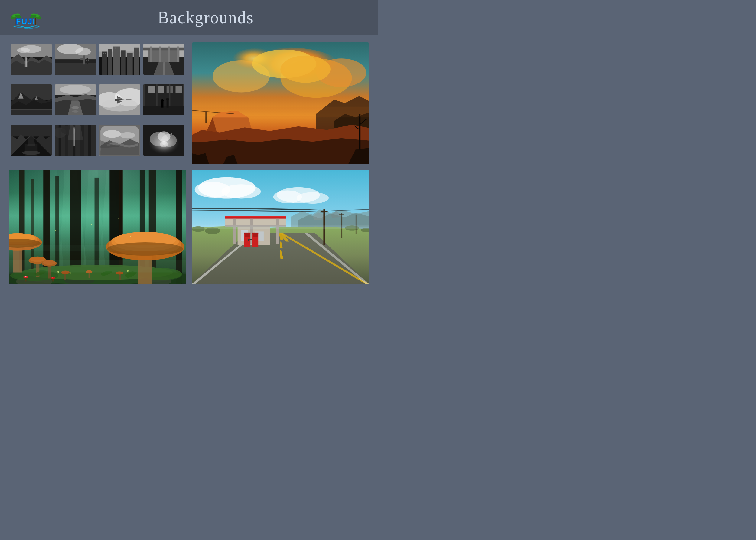 This screenshot has width=756, height=540. I want to click on thumbnail-forest-waterfall, so click(75, 140).